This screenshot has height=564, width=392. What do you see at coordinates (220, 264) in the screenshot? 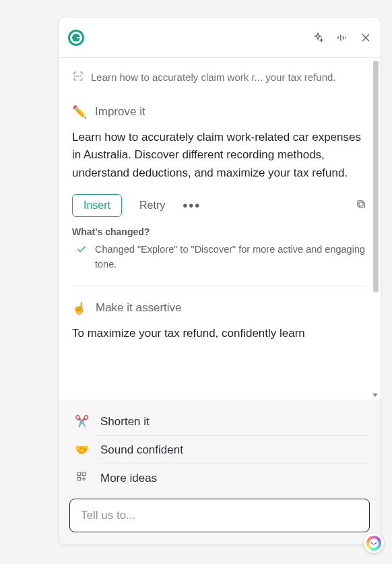
I see `change-item: Changed "Explore" to "Discover" for more…` at bounding box center [220, 264].